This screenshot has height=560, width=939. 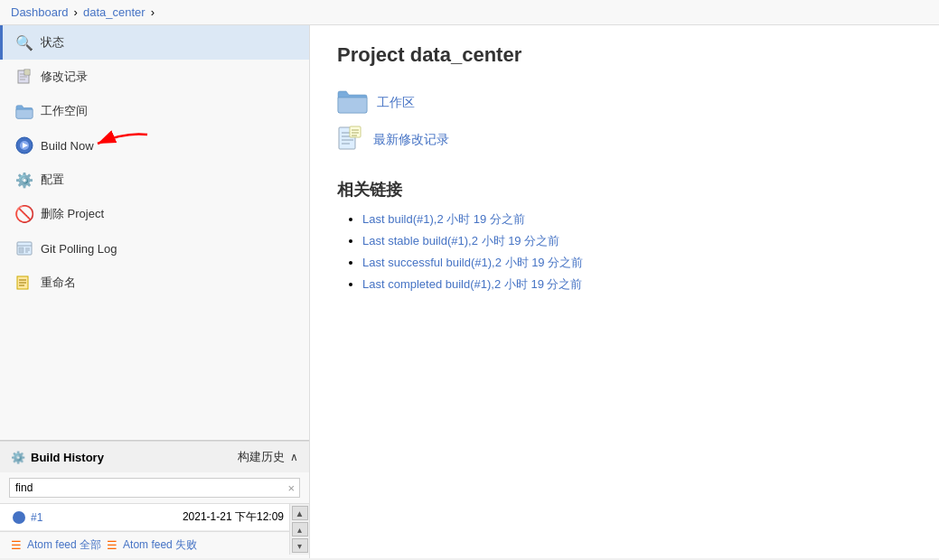 I want to click on build-history-gear-icon: ⚙️, so click(x=18, y=457).